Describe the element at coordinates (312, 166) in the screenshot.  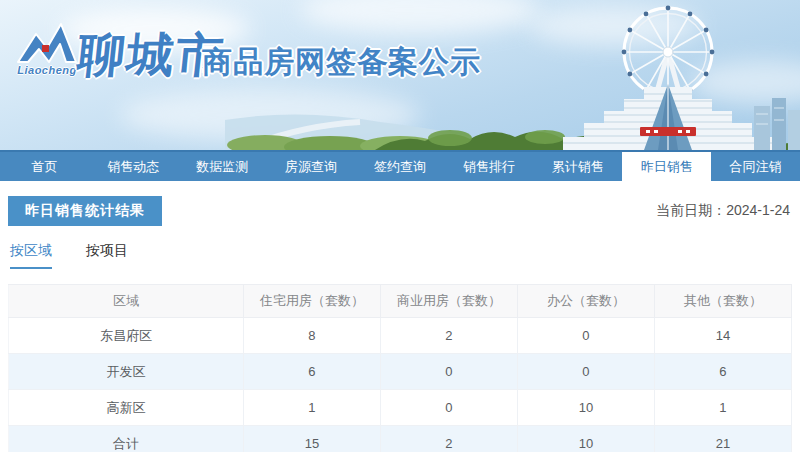
I see `nav-item-listing-search: 房源查询` at that location.